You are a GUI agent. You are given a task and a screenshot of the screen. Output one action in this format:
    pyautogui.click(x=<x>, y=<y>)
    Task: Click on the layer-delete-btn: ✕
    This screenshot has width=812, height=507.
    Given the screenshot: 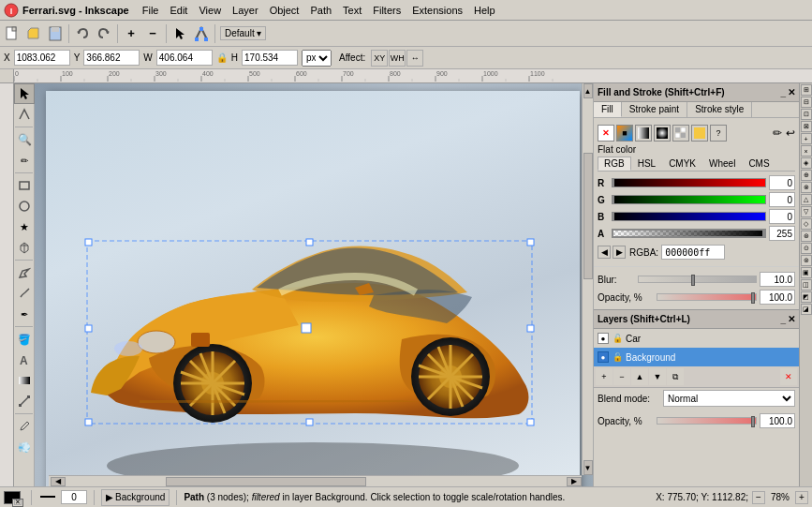 What is the action you would take?
    pyautogui.click(x=789, y=377)
    